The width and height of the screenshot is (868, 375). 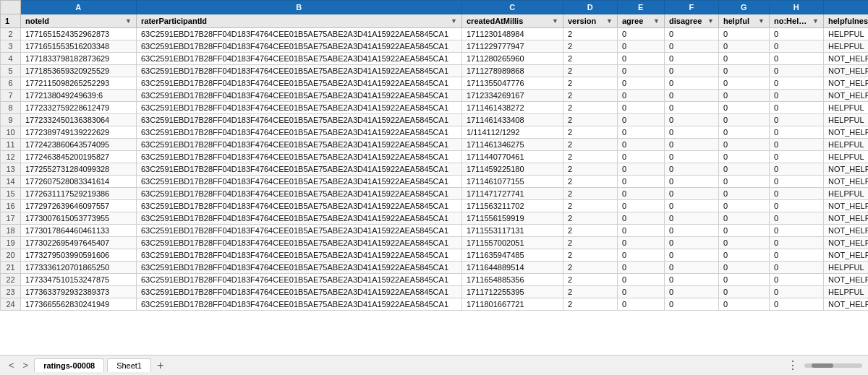 I want to click on sheet-tab-ratings: ratings-00008, so click(x=69, y=366).